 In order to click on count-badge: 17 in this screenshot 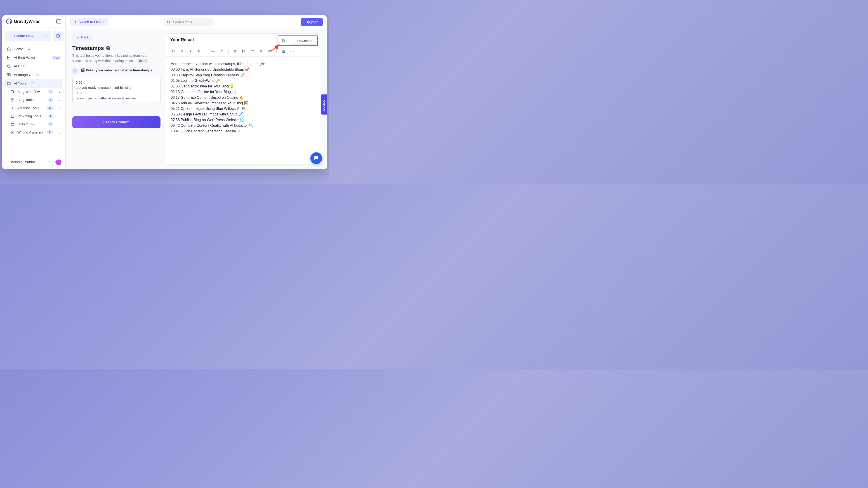, I will do `click(50, 108)`.